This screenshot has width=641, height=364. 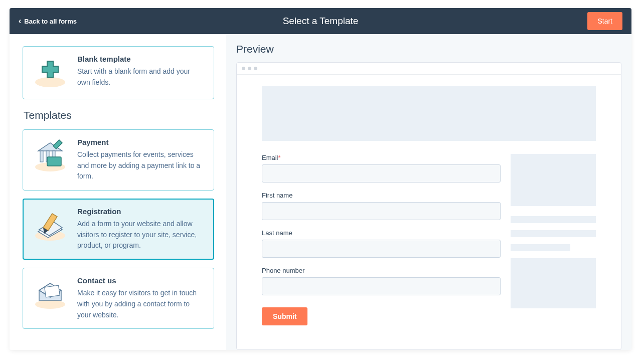 What do you see at coordinates (118, 73) in the screenshot?
I see `template-card-blank: Blank template Start with a blank form a…` at bounding box center [118, 73].